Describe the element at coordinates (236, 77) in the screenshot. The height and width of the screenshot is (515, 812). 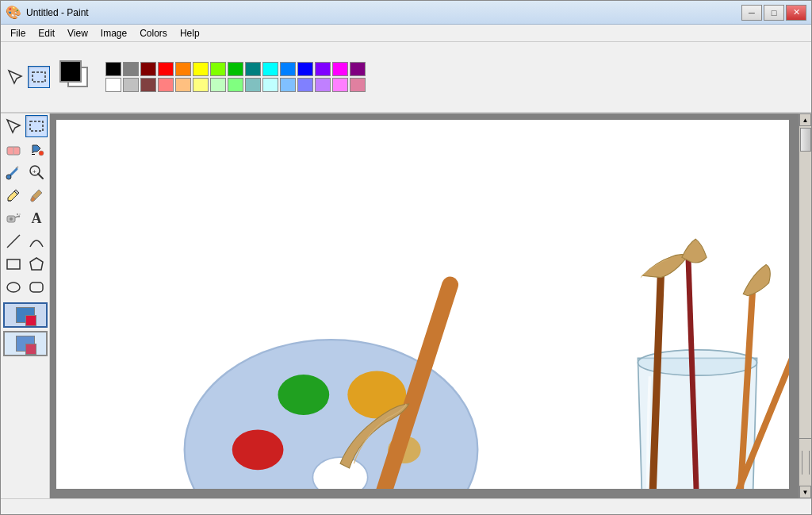
I see `color-palette` at that location.